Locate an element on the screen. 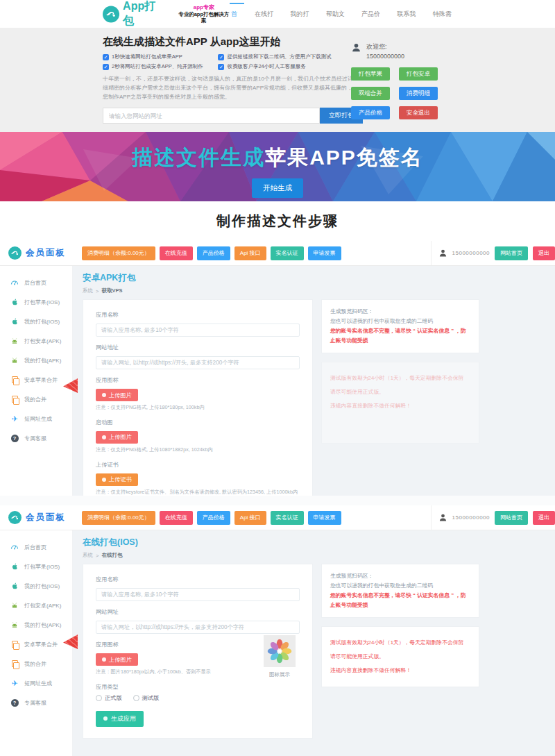  hero-user: 欢迎您: 15000000000 is located at coordinates (392, 51).